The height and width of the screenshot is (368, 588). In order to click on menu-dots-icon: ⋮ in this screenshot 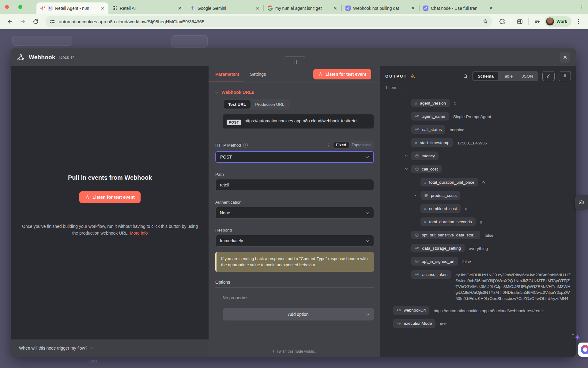, I will do `click(579, 21)`.